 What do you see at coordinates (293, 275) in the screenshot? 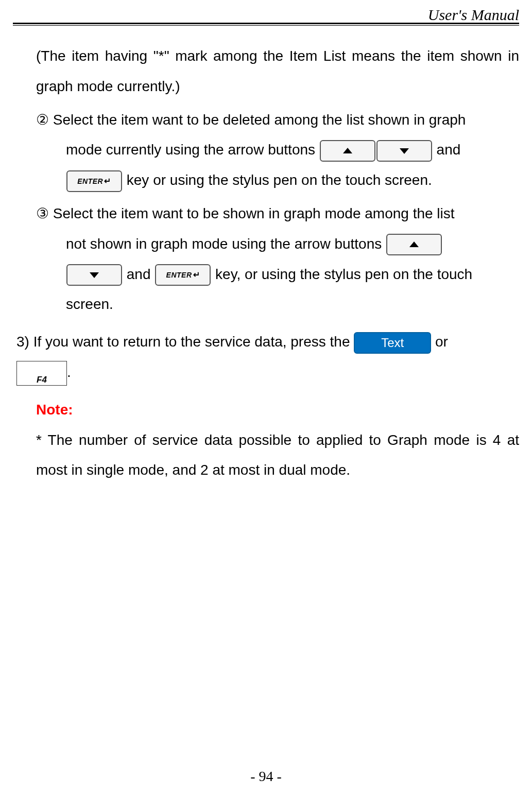
I see `step-3-line3: and key, or using the stylus pen on the …` at bounding box center [293, 275].